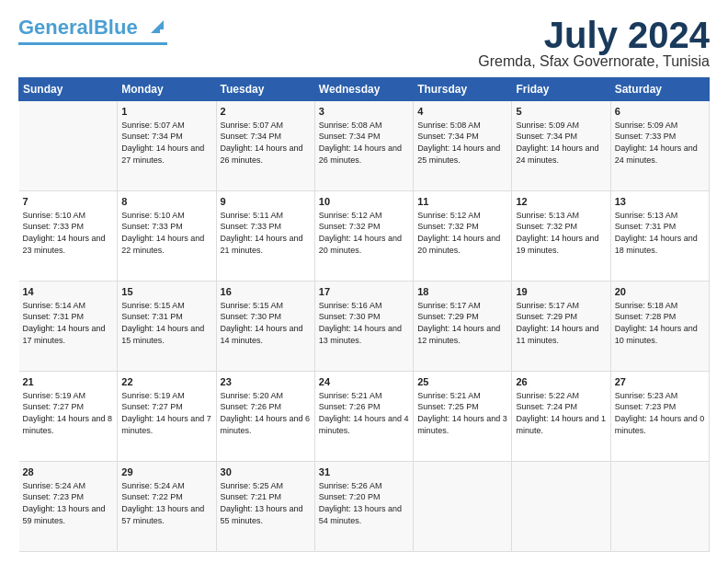  What do you see at coordinates (364, 90) in the screenshot?
I see `col-wednesday: Wednesday` at bounding box center [364, 90].